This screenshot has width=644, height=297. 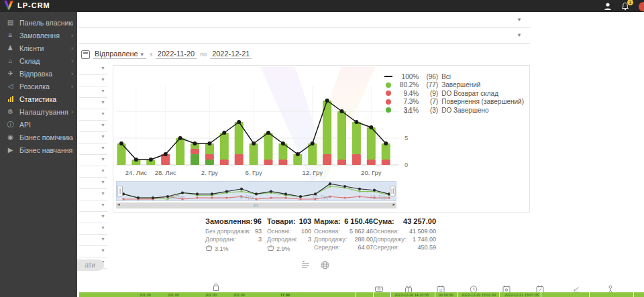 What do you see at coordinates (306, 265) in the screenshot?
I see `export-menu-icon` at bounding box center [306, 265].